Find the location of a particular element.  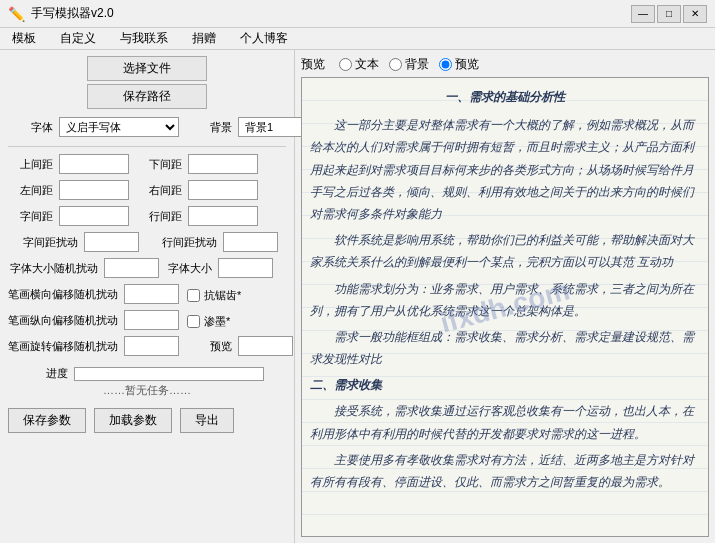

left-margin-row: 左间距 180 is located at coordinates (68, 190).